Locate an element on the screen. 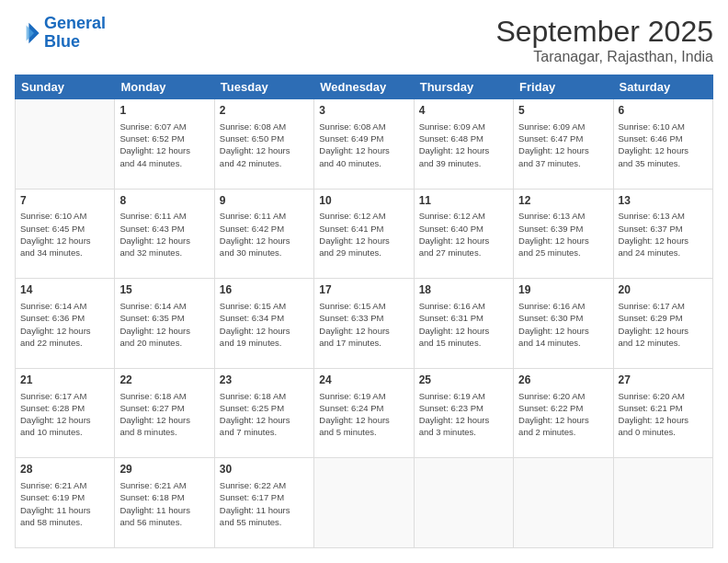  table-row: 8Sunrise: 6:11 AMSunset: 6:43 PMDaylight… is located at coordinates (165, 234).